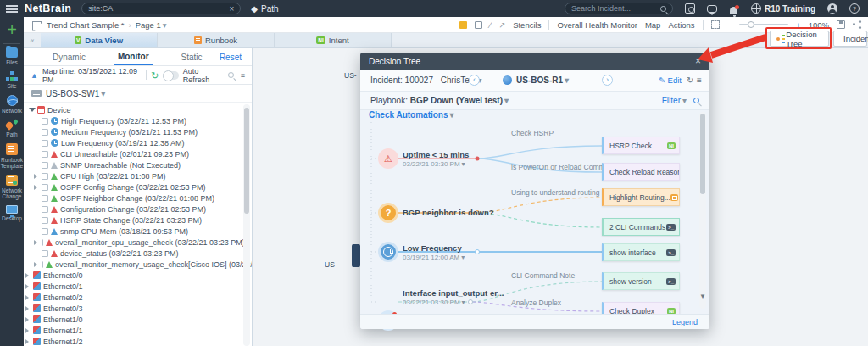 Image resolution: width=868 pixels, height=346 pixels. What do you see at coordinates (712, 8) in the screenshot?
I see `chat-icon` at bounding box center [712, 8].